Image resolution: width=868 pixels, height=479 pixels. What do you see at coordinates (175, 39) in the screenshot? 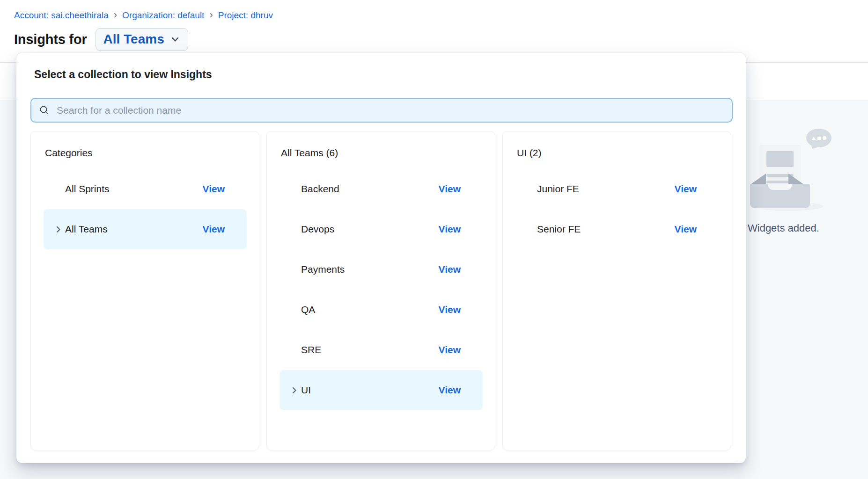
I see `chevron-down-icon` at bounding box center [175, 39].